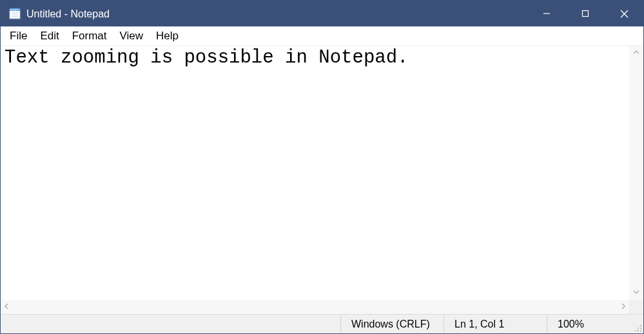 The width and height of the screenshot is (644, 334). Describe the element at coordinates (6, 307) in the screenshot. I see `scroll-left-icon` at that location.